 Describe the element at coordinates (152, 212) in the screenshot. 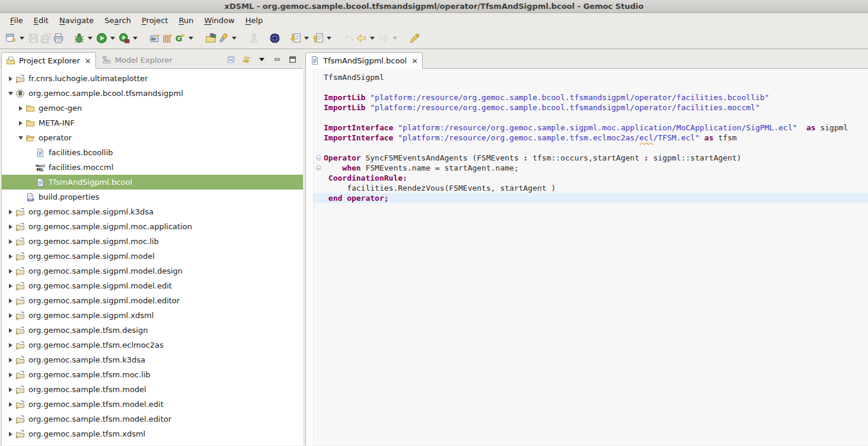

I see `tree-item-org.gemoc.sample.sigpml.k3dsa: org.gemoc.sample.sigpml.k3dsa` at that location.